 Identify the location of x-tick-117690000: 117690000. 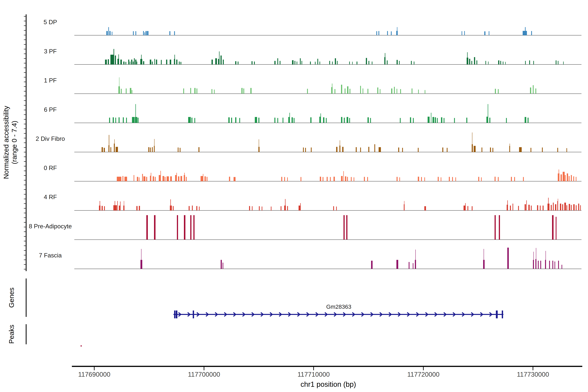
(94, 374).